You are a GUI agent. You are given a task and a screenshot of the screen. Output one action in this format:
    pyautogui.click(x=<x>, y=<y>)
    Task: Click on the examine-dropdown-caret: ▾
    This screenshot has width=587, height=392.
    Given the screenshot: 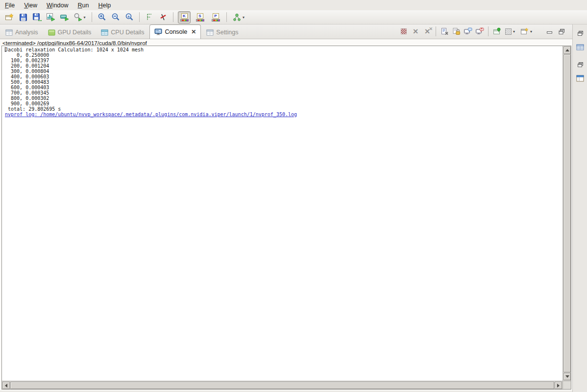 What is the action you would take?
    pyautogui.click(x=85, y=18)
    